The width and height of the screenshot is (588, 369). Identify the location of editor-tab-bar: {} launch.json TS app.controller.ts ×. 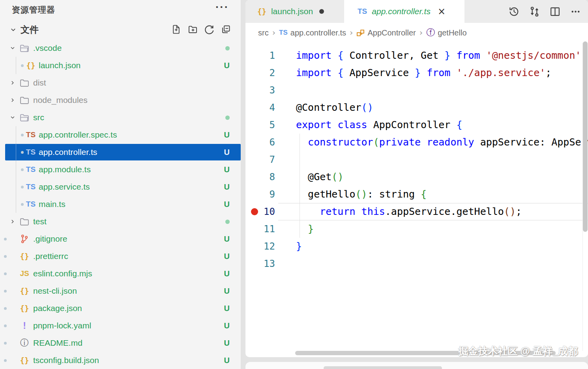
(417, 11).